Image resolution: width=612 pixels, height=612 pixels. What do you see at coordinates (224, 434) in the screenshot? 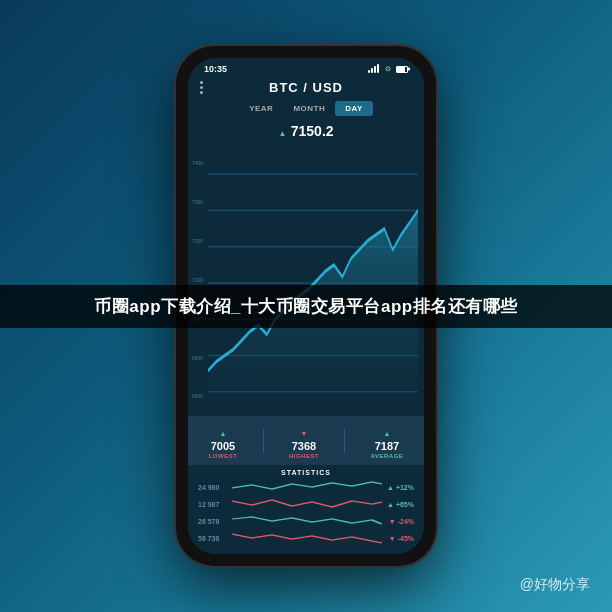
I see `lowest-arrow-icon: ▲` at bounding box center [224, 434].